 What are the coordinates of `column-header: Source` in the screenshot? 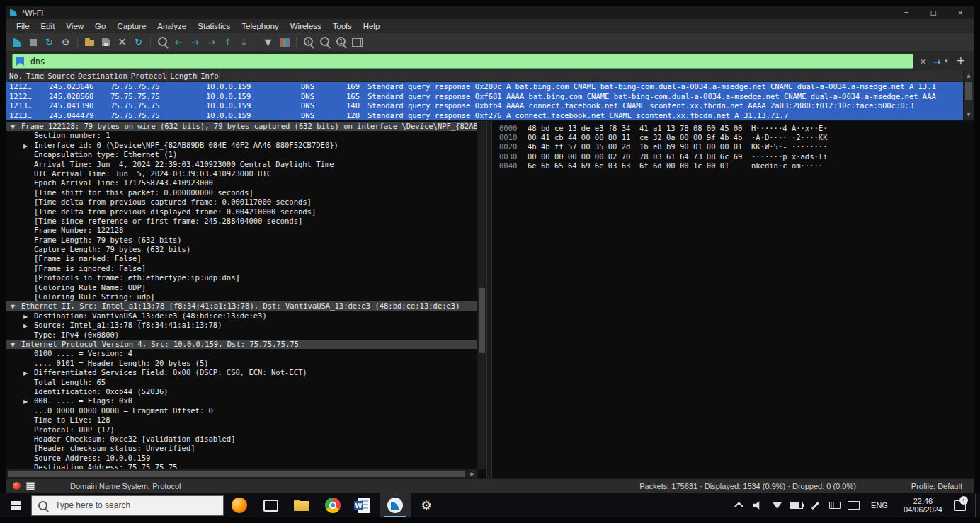 It's located at (59, 76).